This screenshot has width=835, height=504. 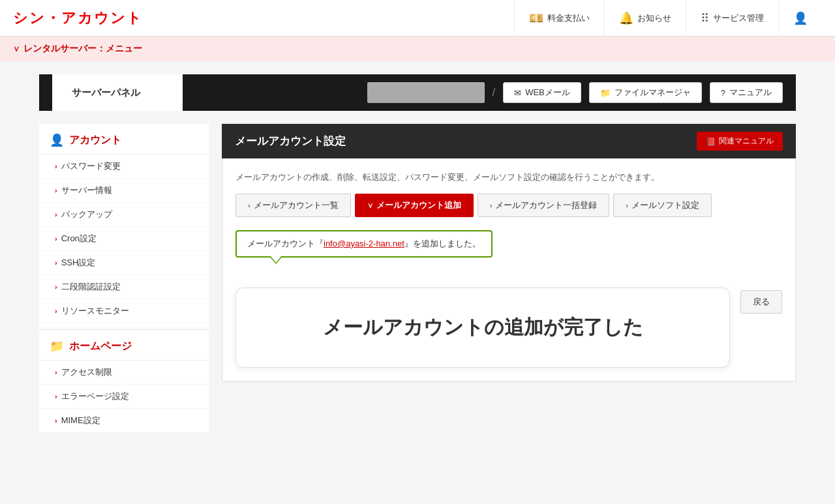 What do you see at coordinates (124, 190) in the screenshot?
I see `sidebar-item-server-info: › サーバー情報` at bounding box center [124, 190].